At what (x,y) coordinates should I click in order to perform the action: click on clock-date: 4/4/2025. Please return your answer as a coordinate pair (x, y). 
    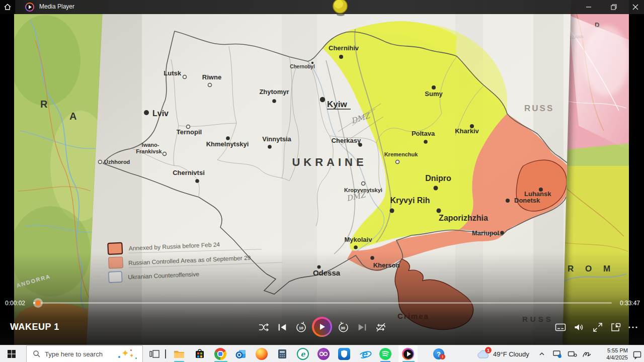
    Looking at the image, I should click on (612, 357).